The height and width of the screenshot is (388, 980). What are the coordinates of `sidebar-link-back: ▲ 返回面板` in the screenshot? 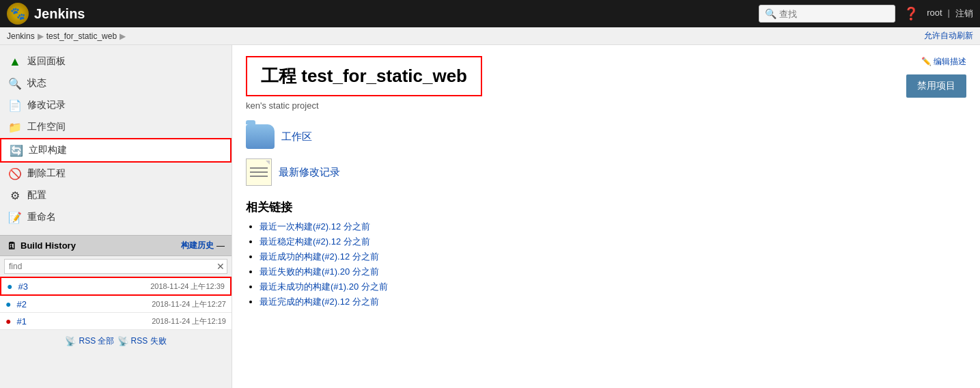 It's located at (116, 61).